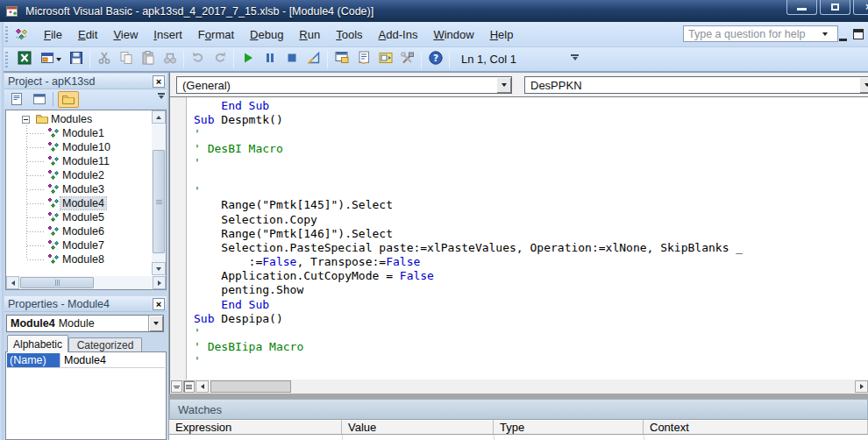 The height and width of the screenshot is (440, 868). What do you see at coordinates (314, 60) in the screenshot?
I see `toolbar-button-design-mode` at bounding box center [314, 60].